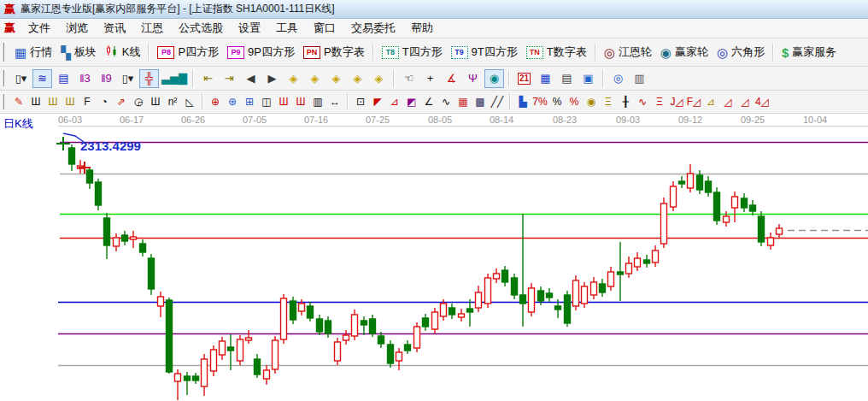 Image resolution: width=868 pixels, height=401 pixels. I want to click on percent-button: %, so click(557, 102).